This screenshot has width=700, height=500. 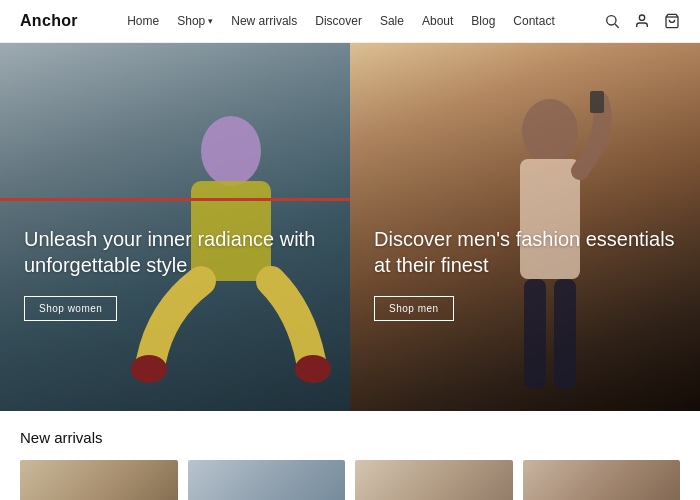 I want to click on nav-sale: Sale, so click(x=392, y=21).